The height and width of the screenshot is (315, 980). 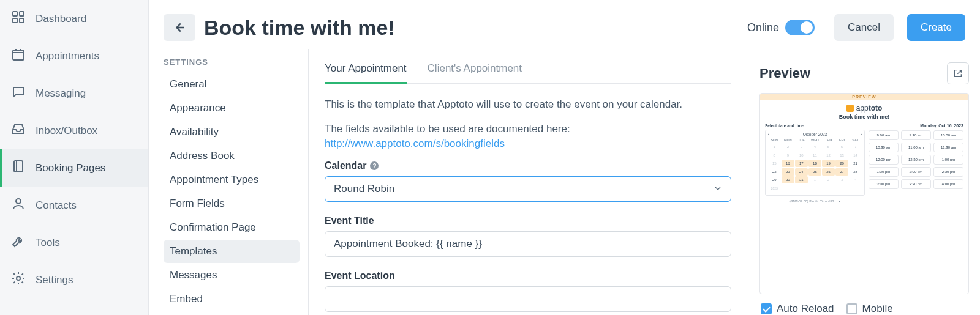 What do you see at coordinates (916, 172) in the screenshot?
I see `time-slot: 2:00 pm` at bounding box center [916, 172].